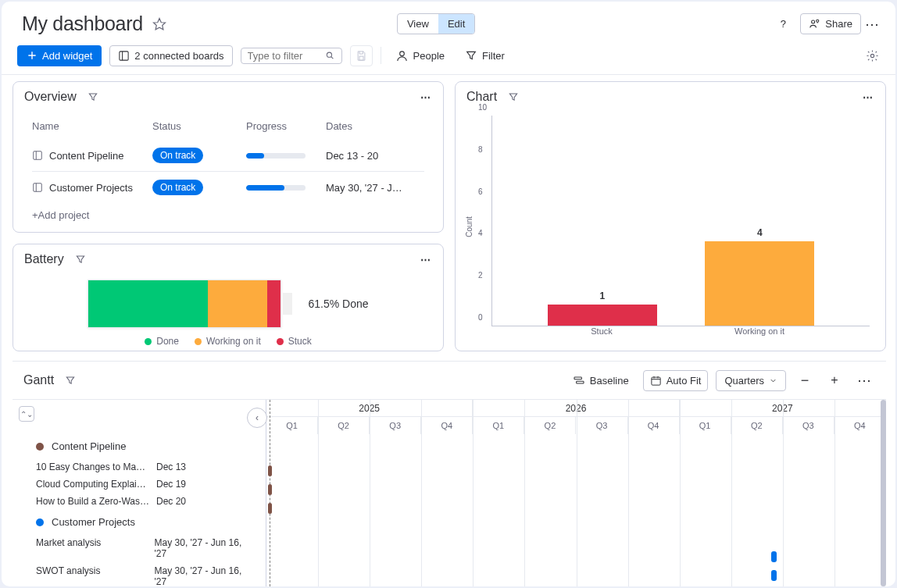 The image size is (897, 588). What do you see at coordinates (834, 380) in the screenshot?
I see `zoom-in-icon: +` at bounding box center [834, 380].